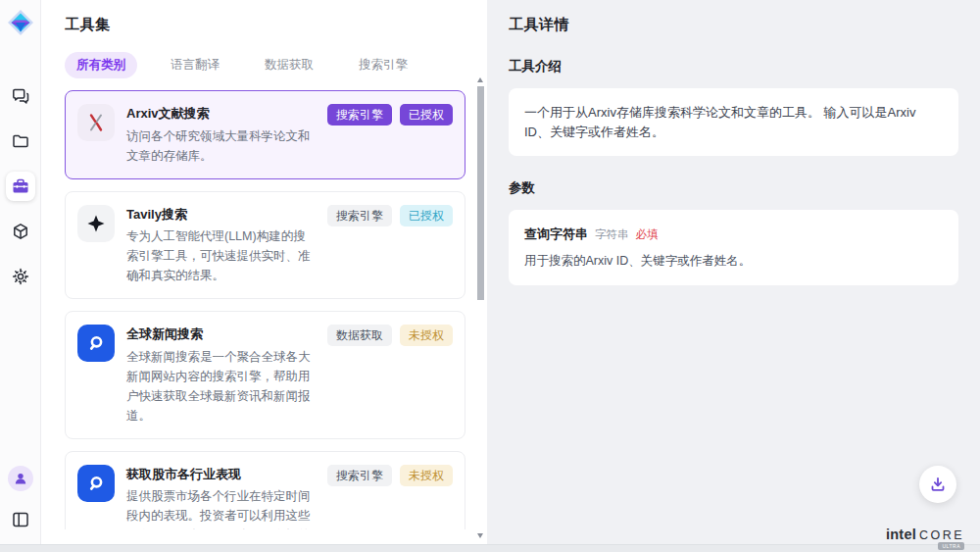  What do you see at coordinates (733, 122) in the screenshot?
I see `intro-text: 一个用于从Arxiv存储库搜索科学论文和文章的工具。 输入可以是Arxiv ID…` at bounding box center [733, 122].